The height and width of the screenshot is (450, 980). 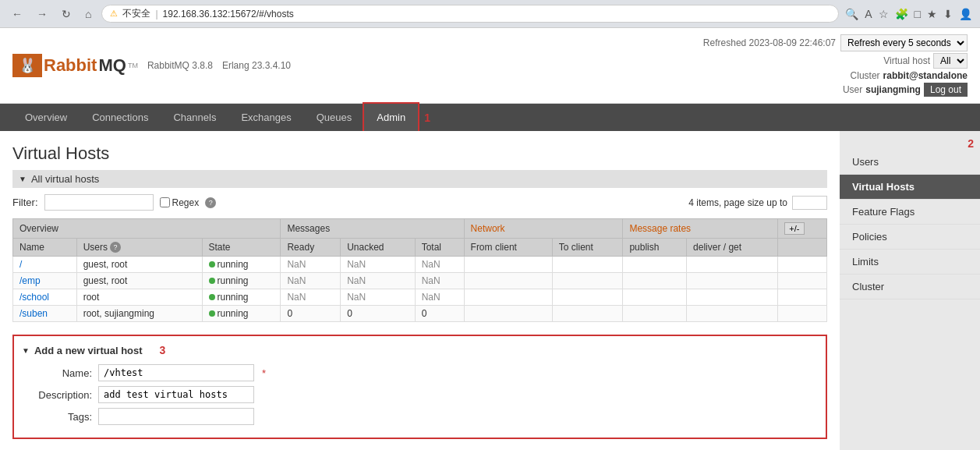 What do you see at coordinates (27, 66) in the screenshot?
I see `logo-icon: 🐰` at bounding box center [27, 66].